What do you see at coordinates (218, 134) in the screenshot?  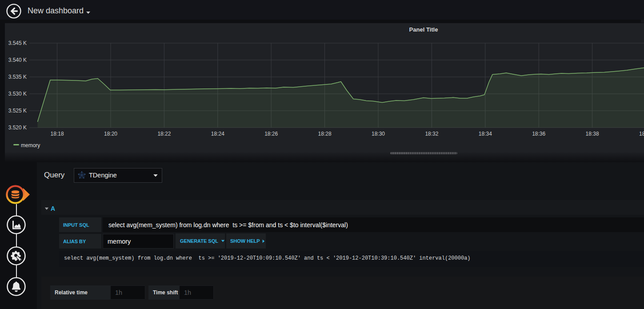 I see `svg-text: 18:24` at bounding box center [218, 134].